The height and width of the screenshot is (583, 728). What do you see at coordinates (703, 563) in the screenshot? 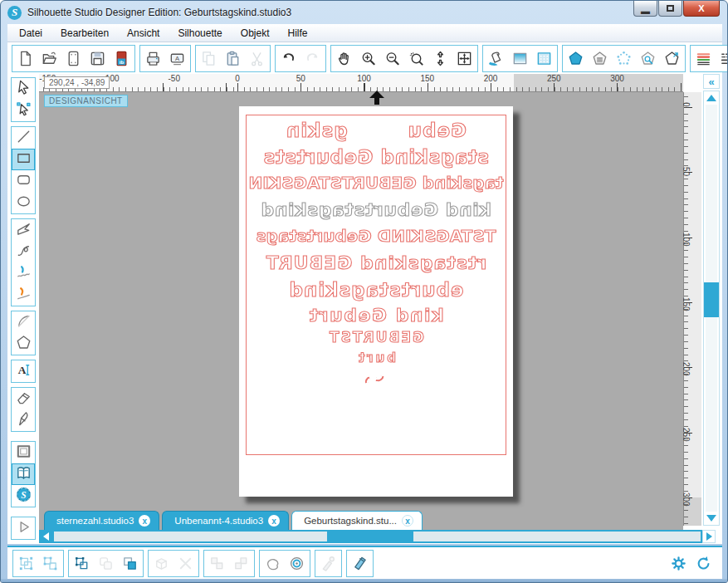
I see `sync-refresh-button` at bounding box center [703, 563].